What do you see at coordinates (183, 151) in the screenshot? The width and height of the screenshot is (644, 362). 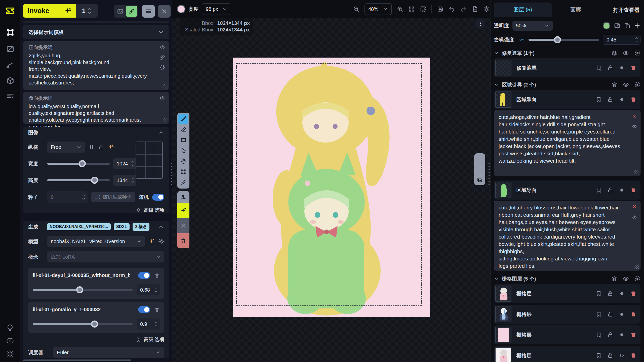 I see `select-tool-icon` at bounding box center [183, 151].